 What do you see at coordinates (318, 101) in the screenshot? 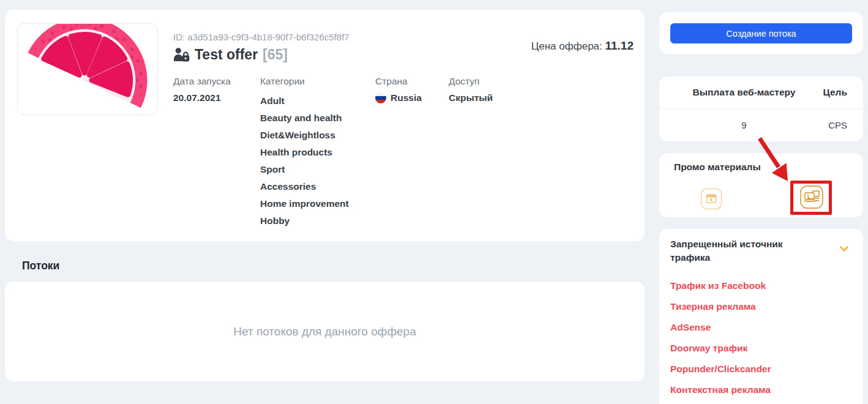
I see `category-item: Adult` at bounding box center [318, 101].